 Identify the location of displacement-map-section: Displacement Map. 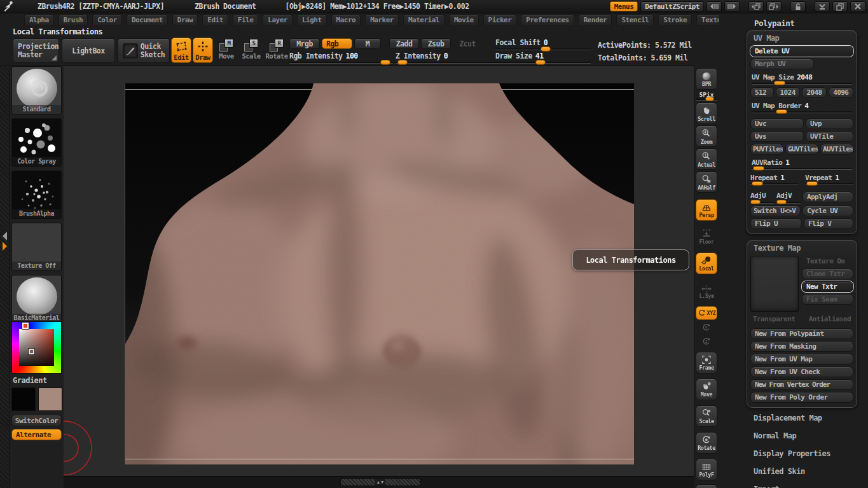
(805, 418).